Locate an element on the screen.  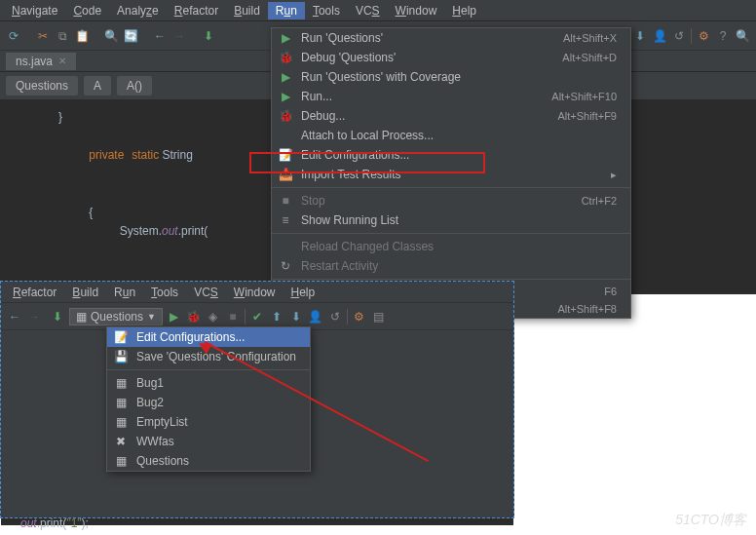
menu-item: Reload Changed Classes is located at coordinates (451, 247).